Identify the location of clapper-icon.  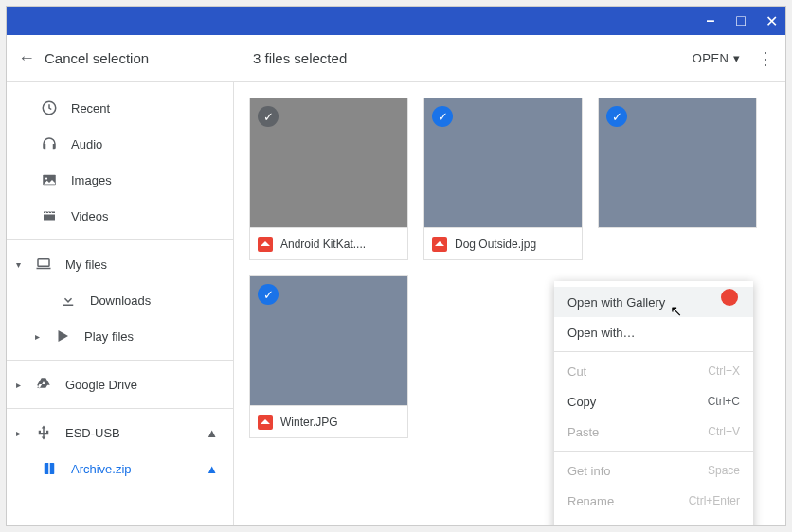
(49, 216).